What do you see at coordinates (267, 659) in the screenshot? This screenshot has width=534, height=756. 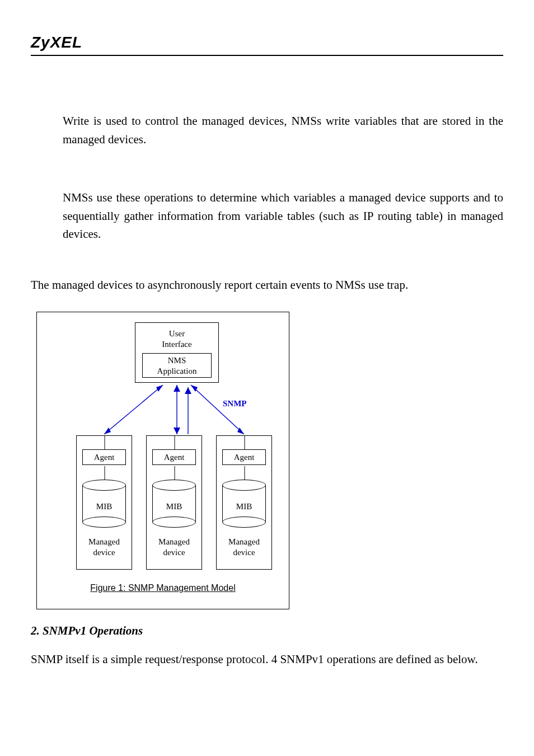 I see `section-2-body: SNMP itself is a simple request/response…` at bounding box center [267, 659].